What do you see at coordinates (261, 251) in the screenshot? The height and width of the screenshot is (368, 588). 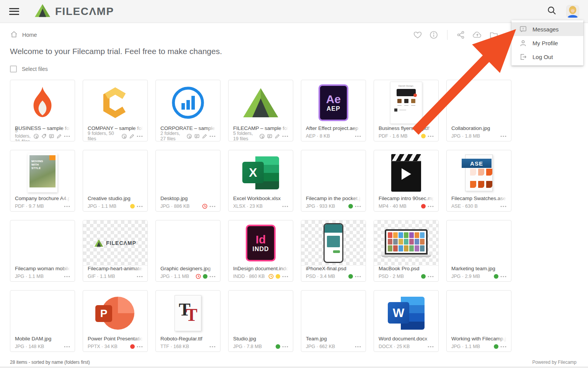 I see `file-card: IdINDD InDesign document.indd INDD · 860…` at bounding box center [261, 251].